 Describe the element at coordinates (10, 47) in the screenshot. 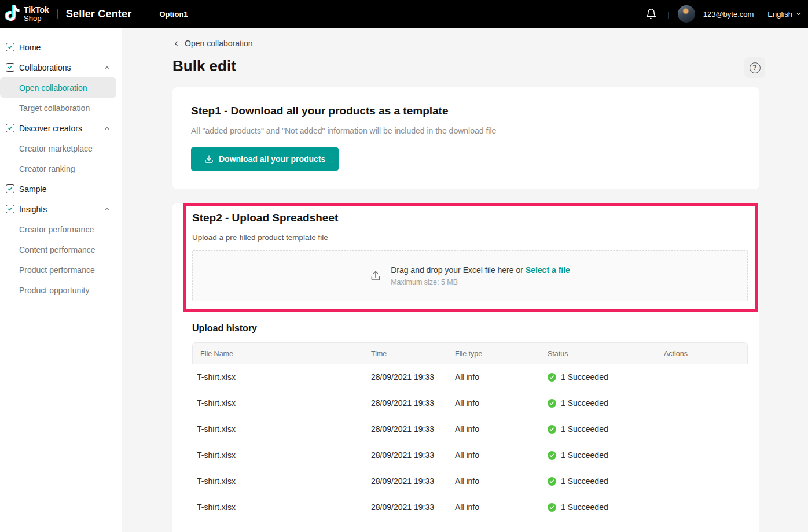

I see `home-icon` at that location.